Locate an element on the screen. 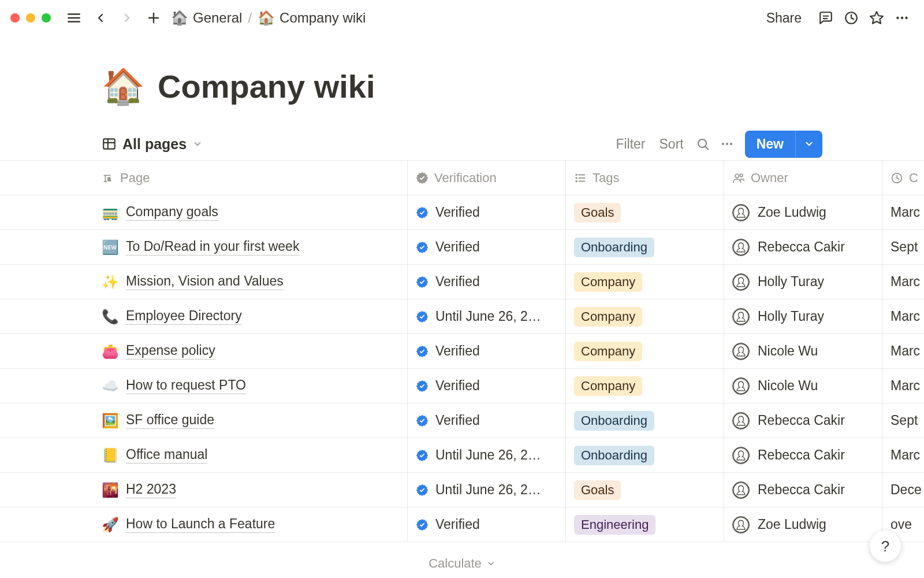 The height and width of the screenshot is (578, 924). page-cell: ☁️ How to request PTO is located at coordinates (204, 386).